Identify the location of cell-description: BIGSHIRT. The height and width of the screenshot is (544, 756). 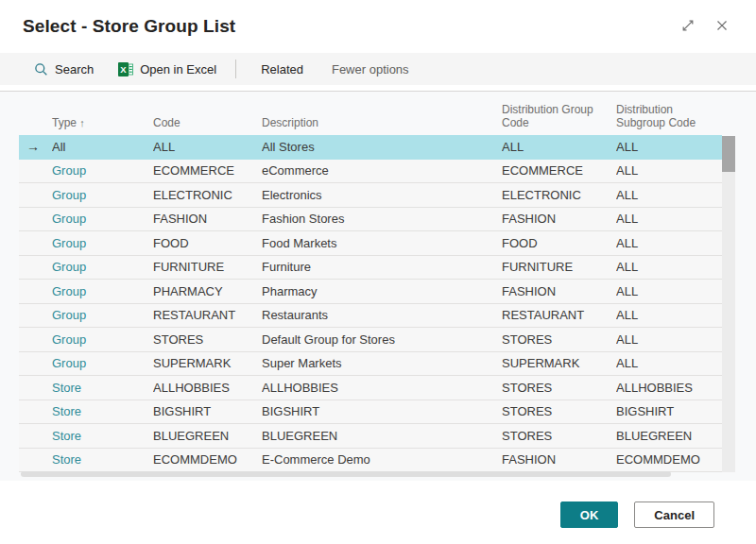
(382, 412).